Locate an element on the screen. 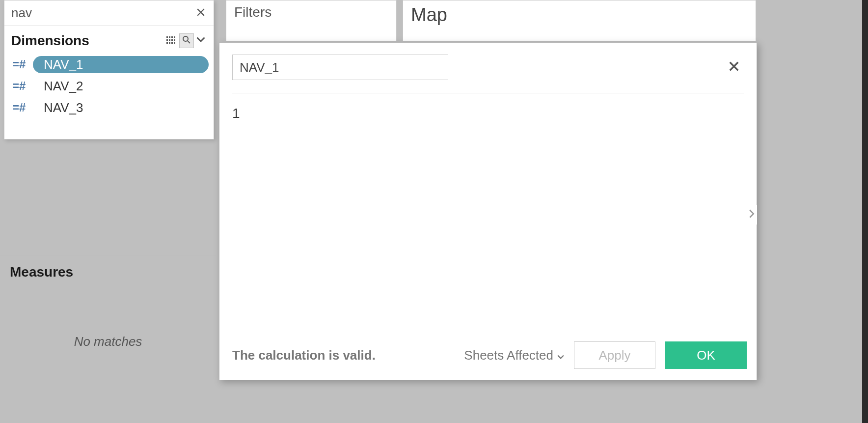 This screenshot has height=423, width=868. dimensions-header: Dimensions is located at coordinates (109, 39).